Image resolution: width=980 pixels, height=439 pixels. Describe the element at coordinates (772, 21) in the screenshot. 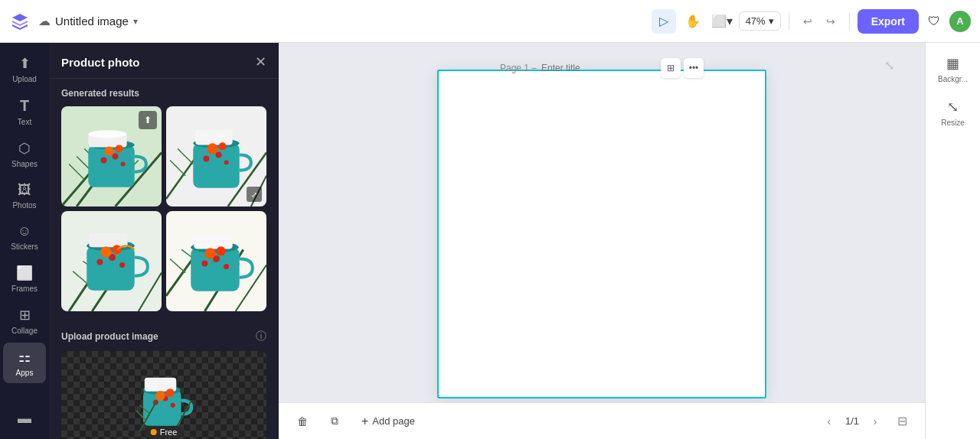

I see `zoom-chevron-icon: ▾` at that location.